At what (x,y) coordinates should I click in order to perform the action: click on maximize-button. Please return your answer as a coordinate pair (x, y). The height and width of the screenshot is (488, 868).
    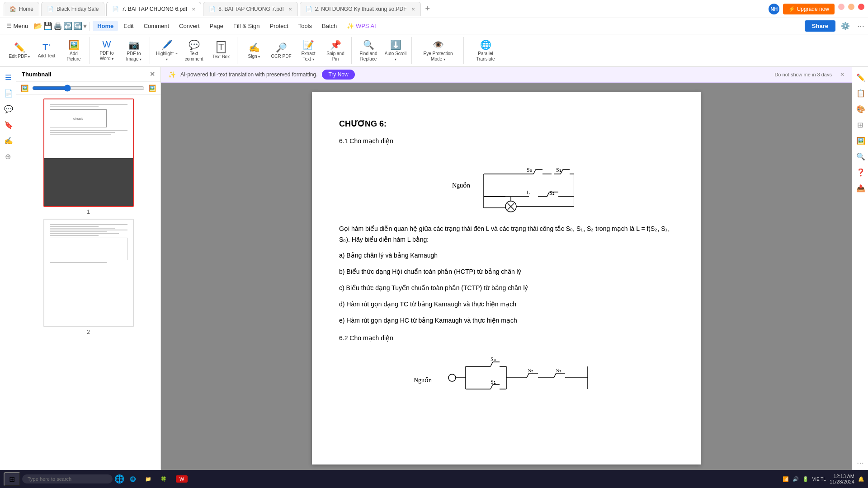
    Looking at the image, I should click on (851, 7).